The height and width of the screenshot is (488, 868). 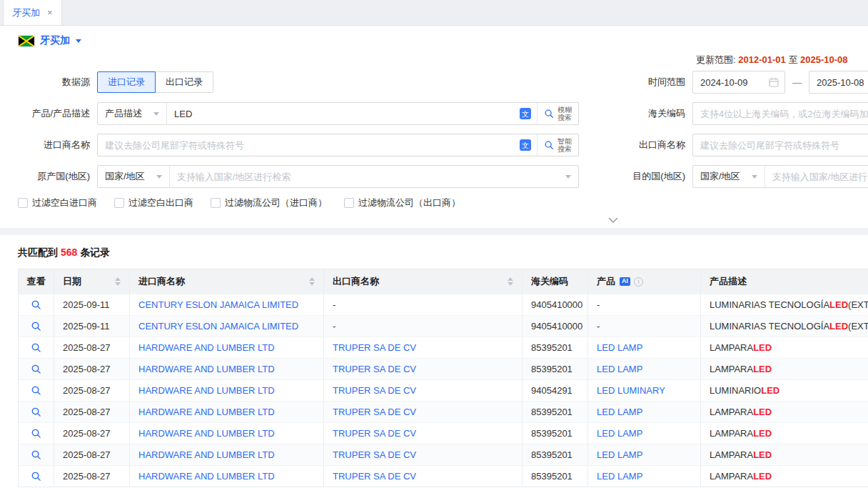 I want to click on product-type-select: 产品描述, so click(x=133, y=114).